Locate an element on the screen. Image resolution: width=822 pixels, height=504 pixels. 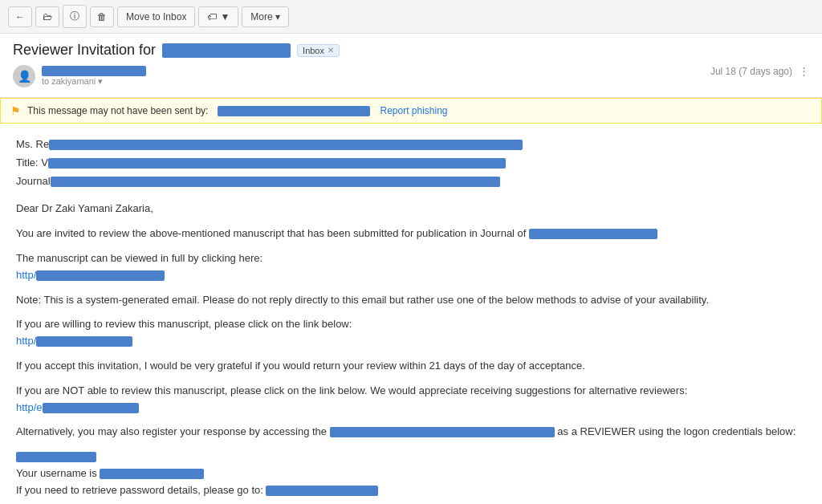
phishing-warning-text: This message may not have been sent by: is located at coordinates (117, 111).